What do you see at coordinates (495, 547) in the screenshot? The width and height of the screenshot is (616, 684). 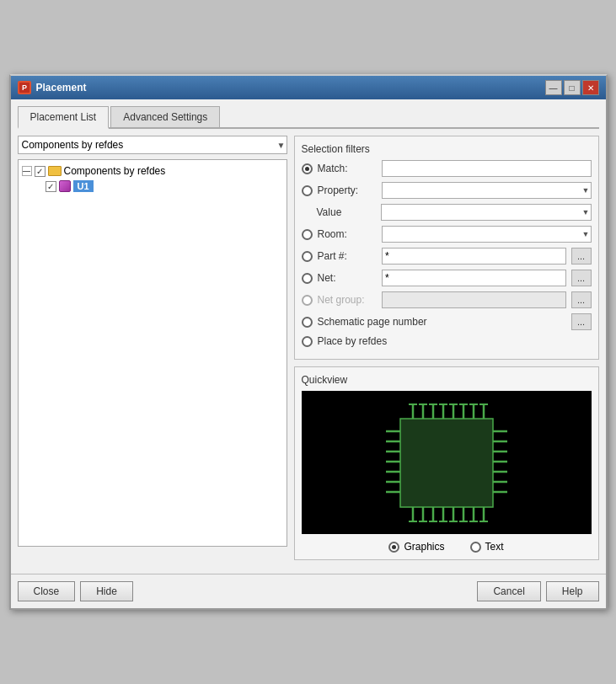 I see `text-label: Text` at bounding box center [495, 547].